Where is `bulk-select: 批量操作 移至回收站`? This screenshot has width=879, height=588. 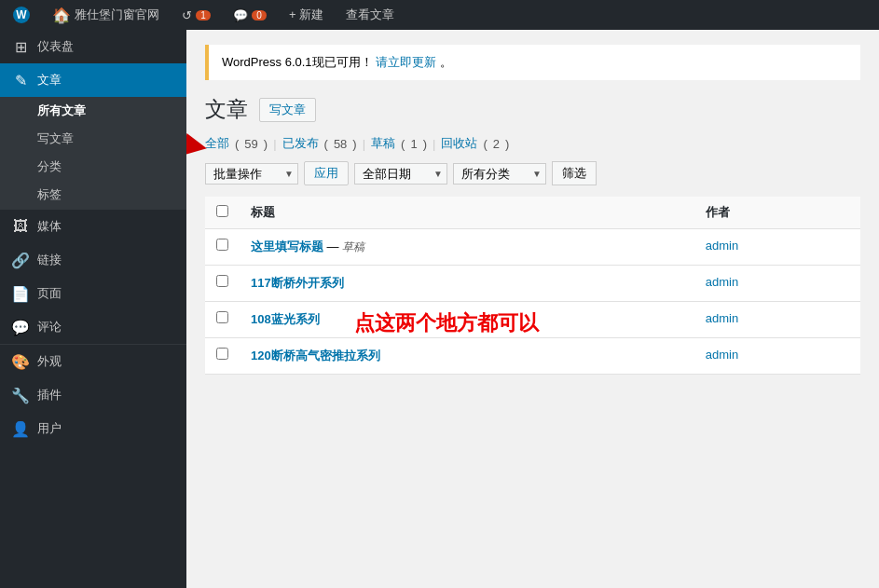
bulk-select: 批量操作 移至回收站 is located at coordinates (252, 173).